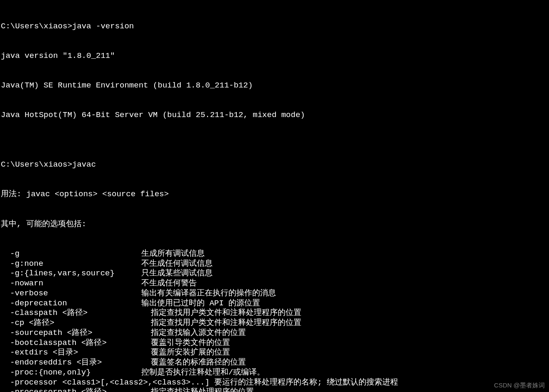 This screenshot has height=392, width=549. Describe the element at coordinates (275, 363) in the screenshot. I see `option-row: -endorseddirs <目录> 覆盖签名的标准路径的位置` at that location.